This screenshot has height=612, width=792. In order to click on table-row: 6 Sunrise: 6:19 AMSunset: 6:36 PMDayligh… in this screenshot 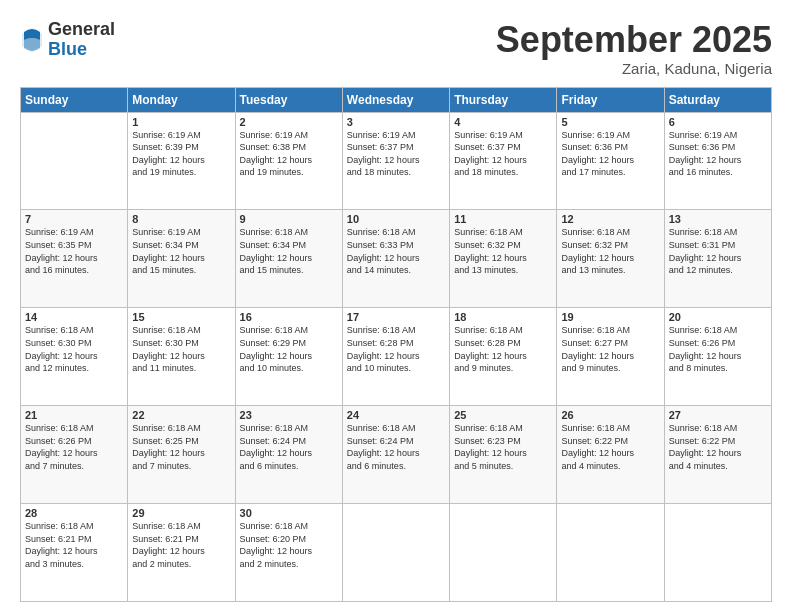, I will do `click(718, 161)`.